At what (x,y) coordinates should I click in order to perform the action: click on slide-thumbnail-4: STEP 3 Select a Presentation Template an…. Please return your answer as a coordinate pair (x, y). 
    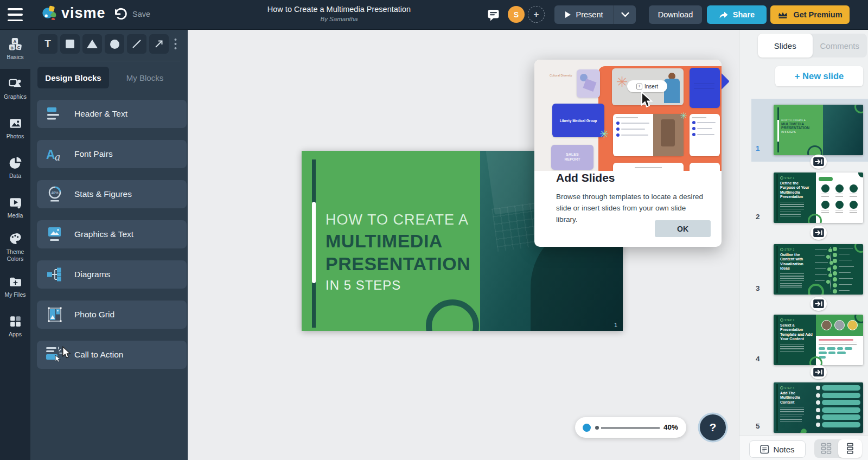
    Looking at the image, I should click on (818, 340).